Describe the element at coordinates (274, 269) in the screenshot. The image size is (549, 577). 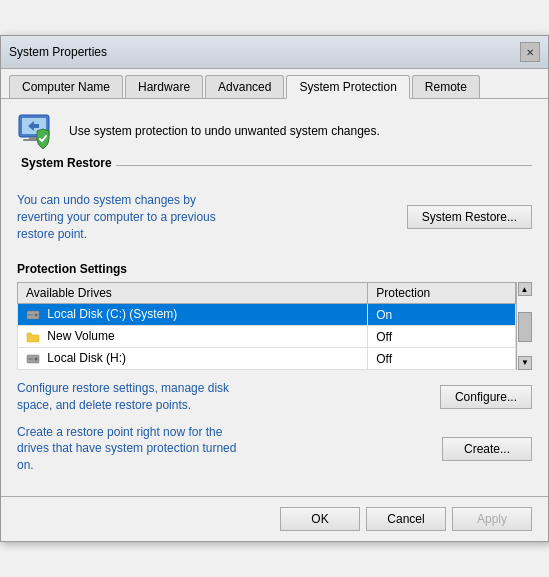
I see `protection-settings-title: Protection Settings` at that location.